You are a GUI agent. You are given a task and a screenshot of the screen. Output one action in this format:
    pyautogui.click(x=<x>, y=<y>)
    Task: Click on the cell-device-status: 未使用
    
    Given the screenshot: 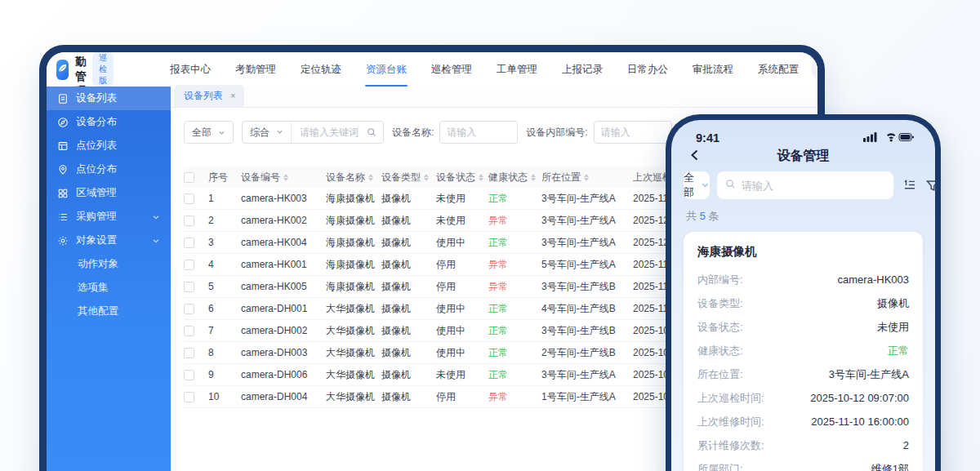 What is the action you would take?
    pyautogui.click(x=462, y=199)
    